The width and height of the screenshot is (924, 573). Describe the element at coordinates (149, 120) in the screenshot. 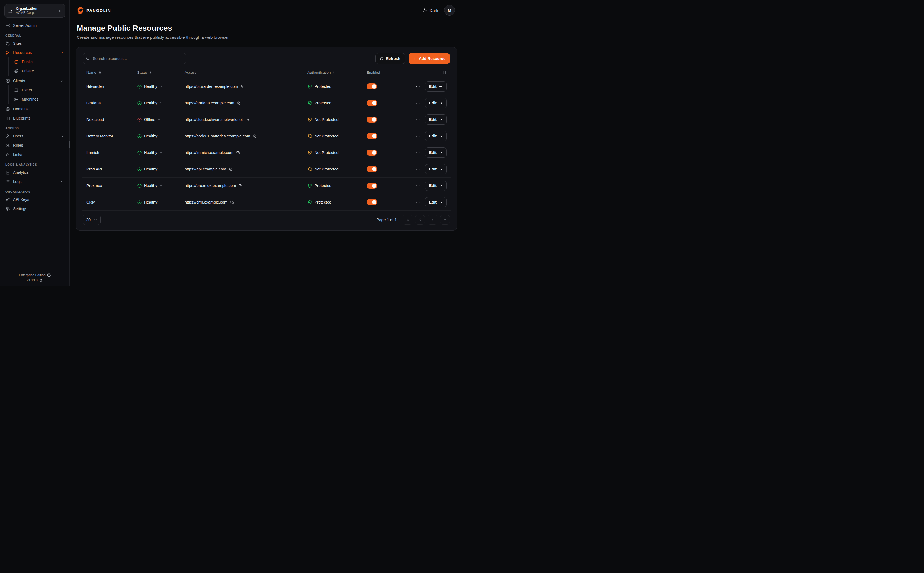

I see `status-dropdown: Offline` at that location.